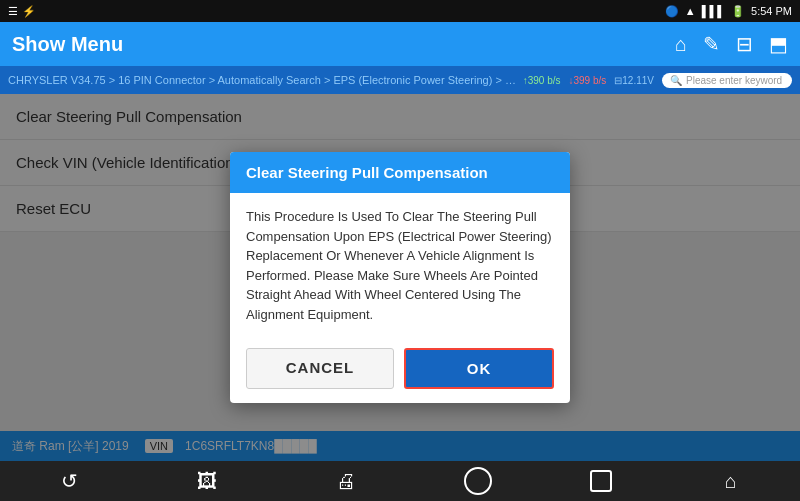  What do you see at coordinates (728, 12) in the screenshot?
I see `status-bar-right: 🔵 ▲ ▌▌▌ 🔋 5:54 PM` at bounding box center [728, 12].